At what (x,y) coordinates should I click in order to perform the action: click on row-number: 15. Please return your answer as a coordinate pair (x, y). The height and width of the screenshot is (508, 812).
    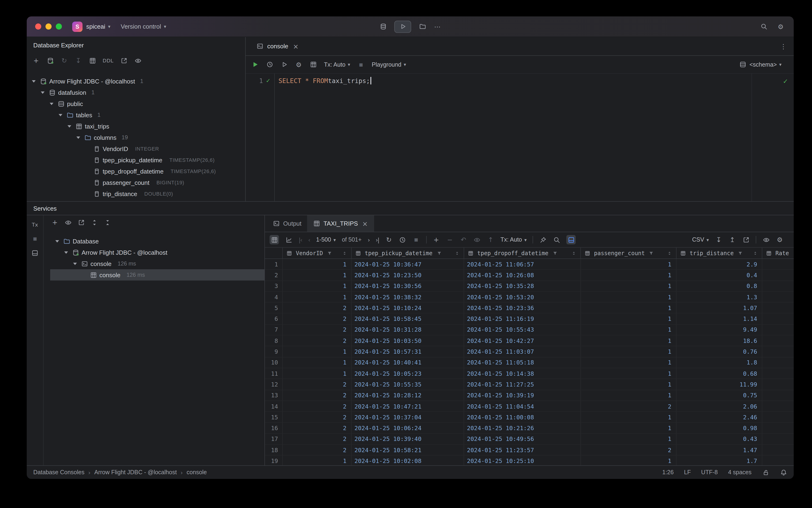
    Looking at the image, I should click on (274, 417).